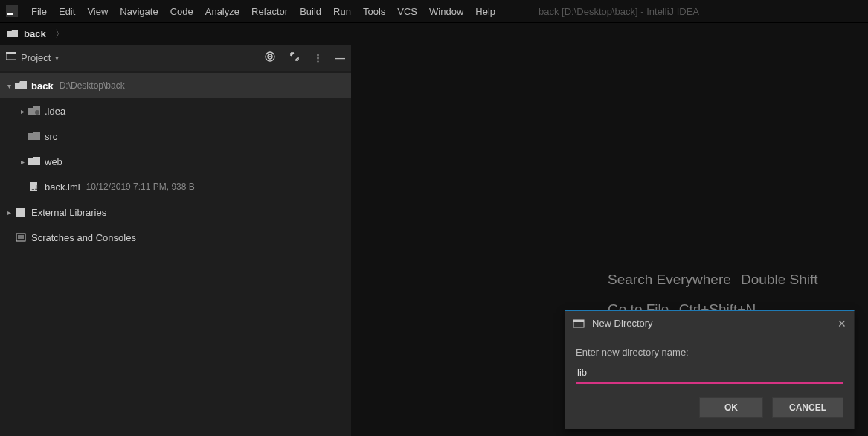 The width and height of the screenshot is (868, 436). I want to click on tree-row: IJ back.iml 10/12/2019 7:11 PM, 938 B, so click(176, 187).